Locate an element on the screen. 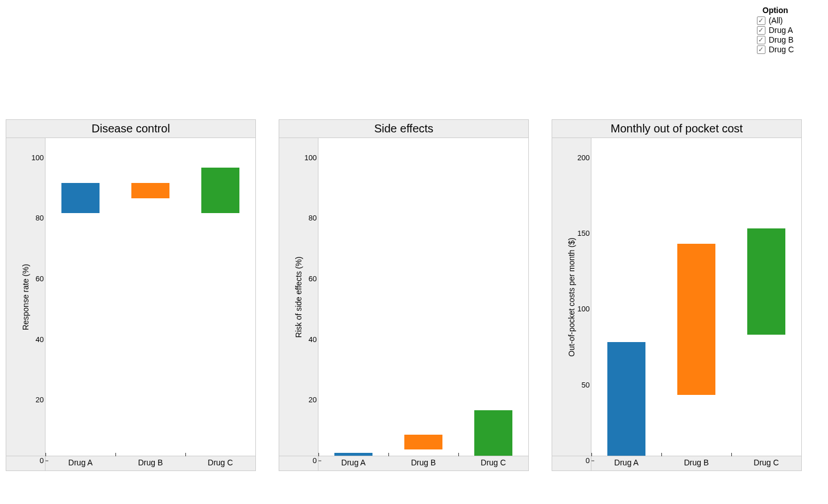  legend-item-all: (All) is located at coordinates (776, 20).